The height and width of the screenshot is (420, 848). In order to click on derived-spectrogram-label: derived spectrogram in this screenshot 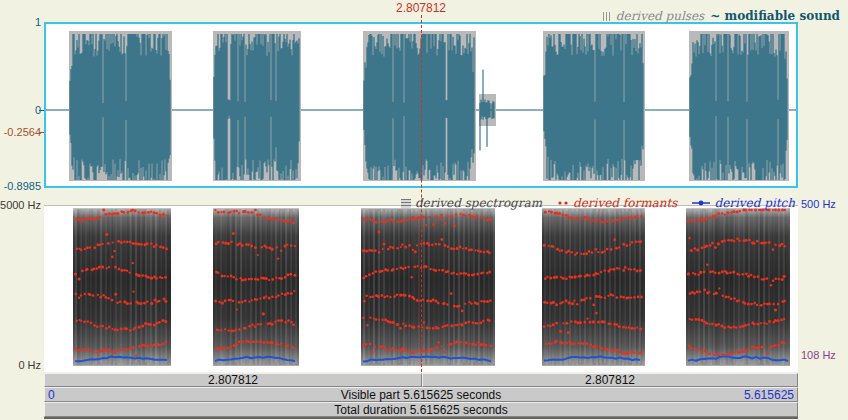, I will do `click(478, 203)`.